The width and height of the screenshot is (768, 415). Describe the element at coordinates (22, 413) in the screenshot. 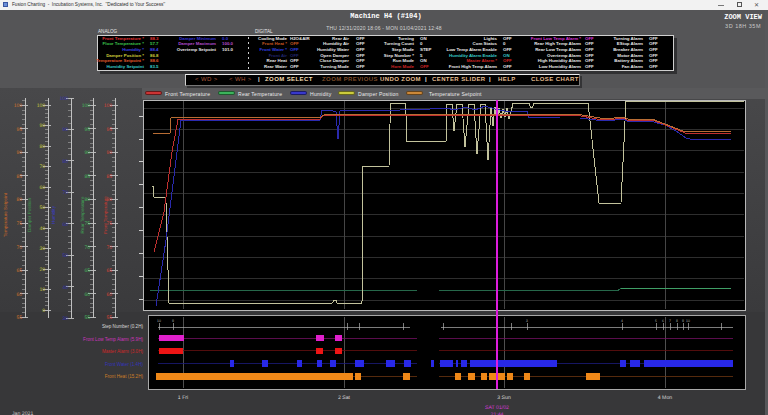

I see `svg-text: Jan 2021` at that location.